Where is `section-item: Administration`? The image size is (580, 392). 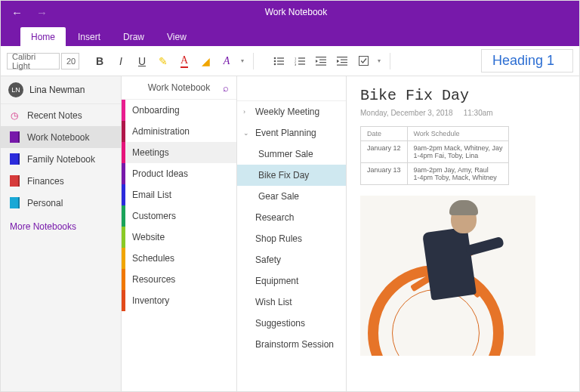
section-item: Administration is located at coordinates (179, 131).